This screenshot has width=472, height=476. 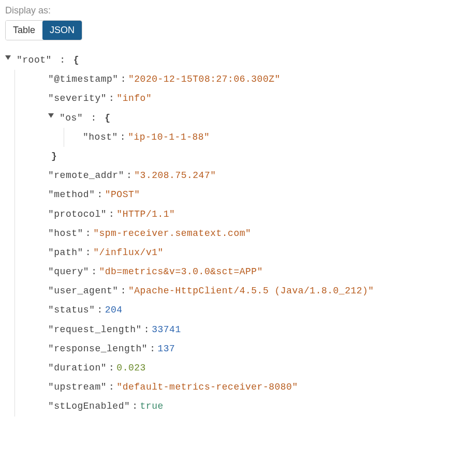 I want to click on json-key: "stLogEnabled", so click(x=89, y=407).